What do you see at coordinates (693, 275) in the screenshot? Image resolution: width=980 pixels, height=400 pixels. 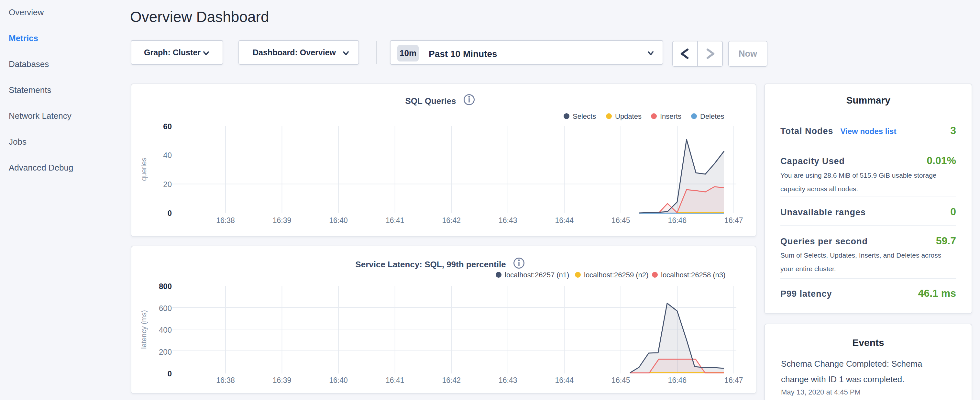 I see `svg-text: localhost:26258 (n3)` at bounding box center [693, 275].